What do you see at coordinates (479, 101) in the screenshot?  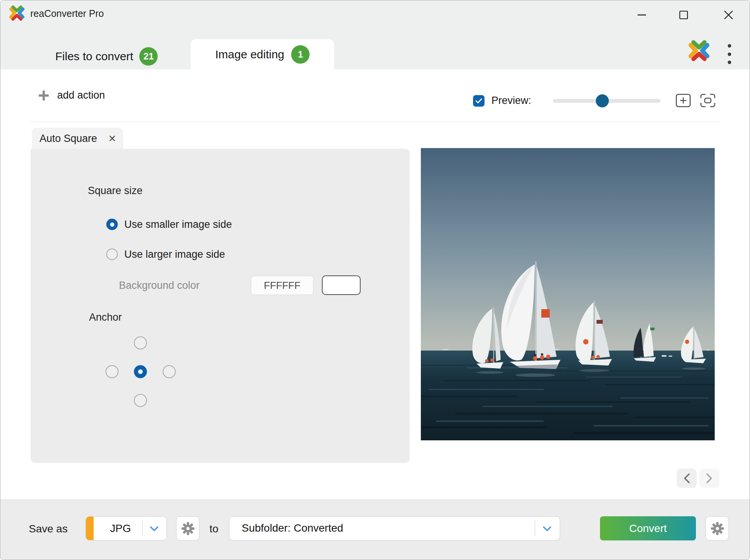 I see `check-icon` at bounding box center [479, 101].